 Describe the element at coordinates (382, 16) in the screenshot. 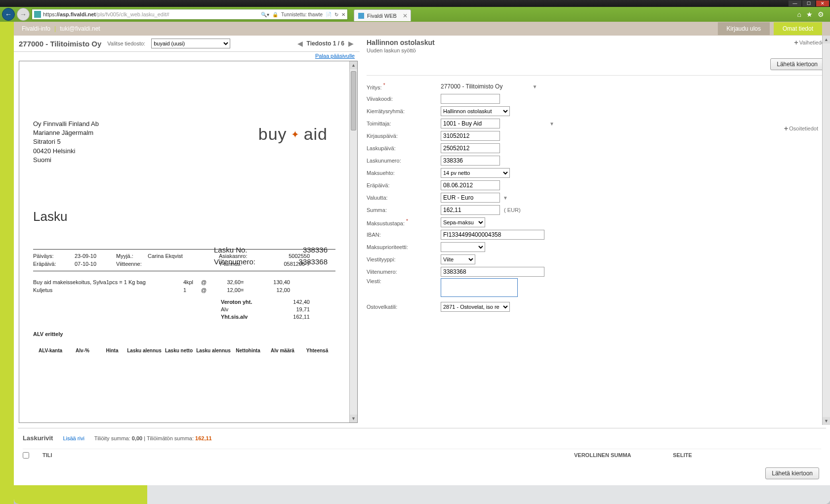

I see `tab-title: Fivaldi WEB` at that location.